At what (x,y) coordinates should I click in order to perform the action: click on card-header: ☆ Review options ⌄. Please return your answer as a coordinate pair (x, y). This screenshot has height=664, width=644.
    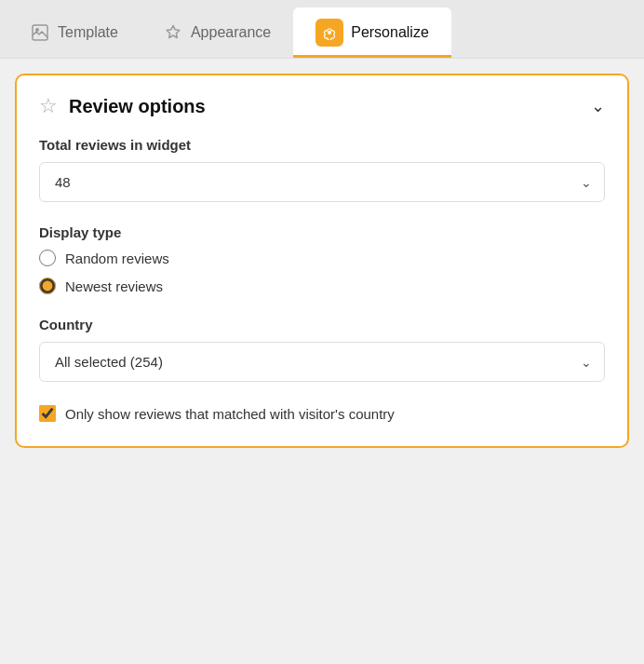
    Looking at the image, I should click on (322, 106).